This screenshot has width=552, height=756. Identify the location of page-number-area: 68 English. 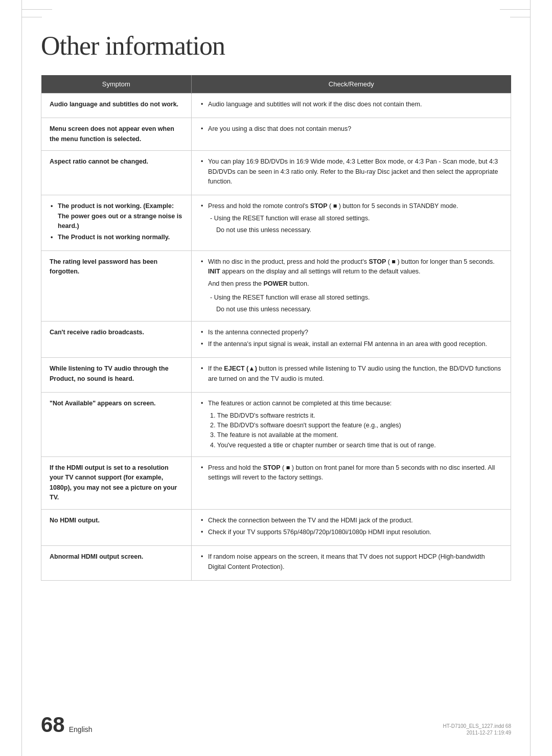
(66, 725).